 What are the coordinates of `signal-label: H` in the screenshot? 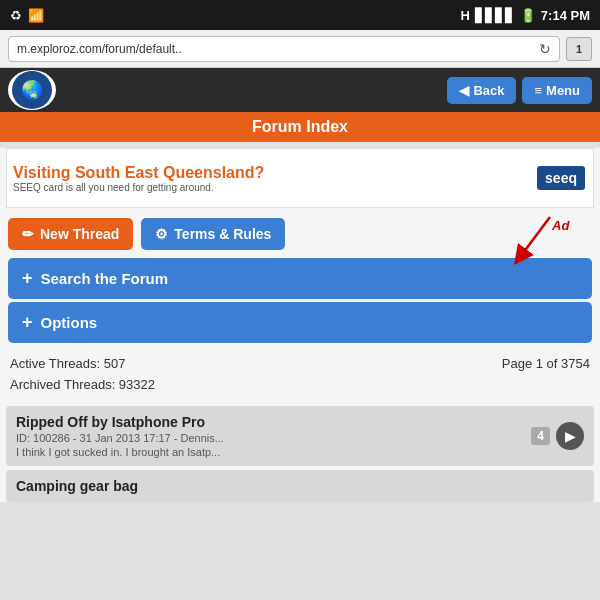 It's located at (464, 16).